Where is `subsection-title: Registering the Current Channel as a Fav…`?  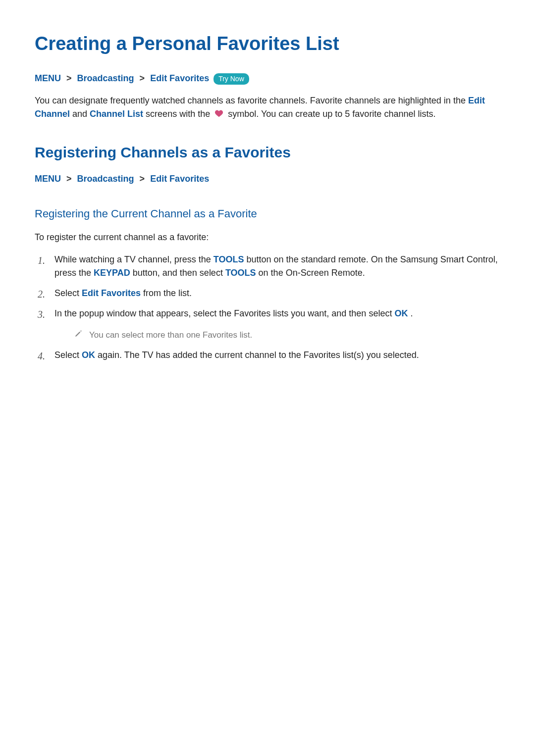
subsection-title: Registering the Current Channel as a Fav… is located at coordinates (268, 214).